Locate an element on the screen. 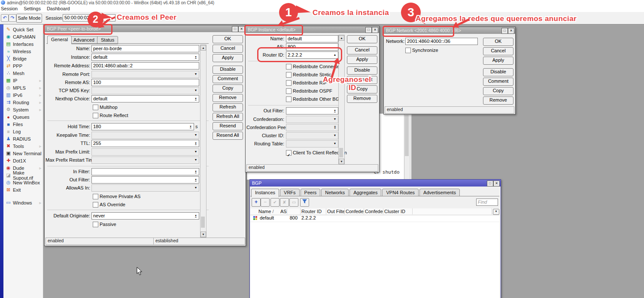 The image size is (644, 298). sidebar-item-ip: ▦IP▹ is located at coordinates (24, 81).